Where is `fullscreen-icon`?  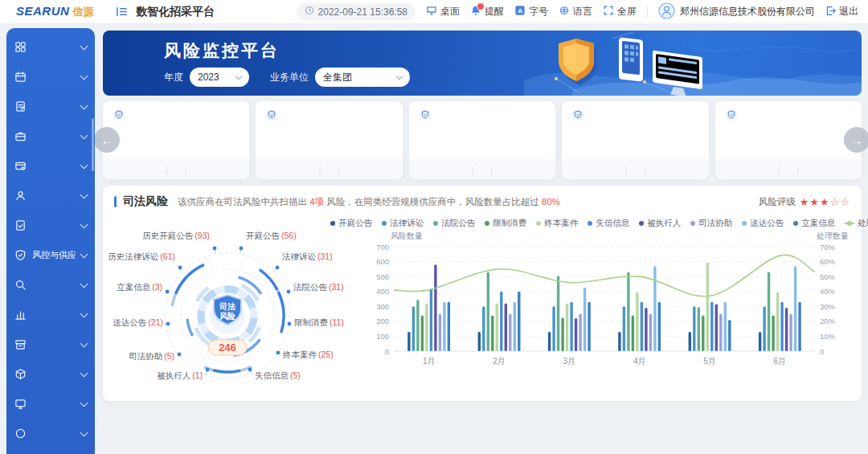 fullscreen-icon is located at coordinates (608, 11).